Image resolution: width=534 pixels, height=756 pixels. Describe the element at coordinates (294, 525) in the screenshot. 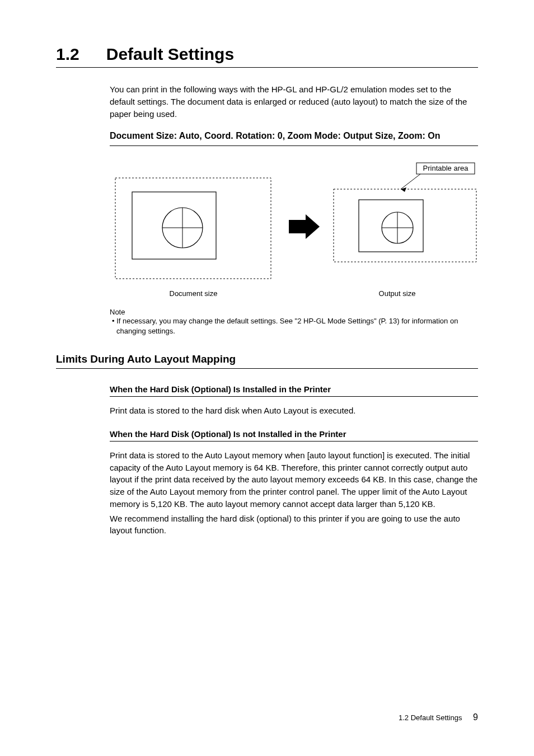

I see `sec2-body2: We recommend installing the hard disk (o…` at that location.